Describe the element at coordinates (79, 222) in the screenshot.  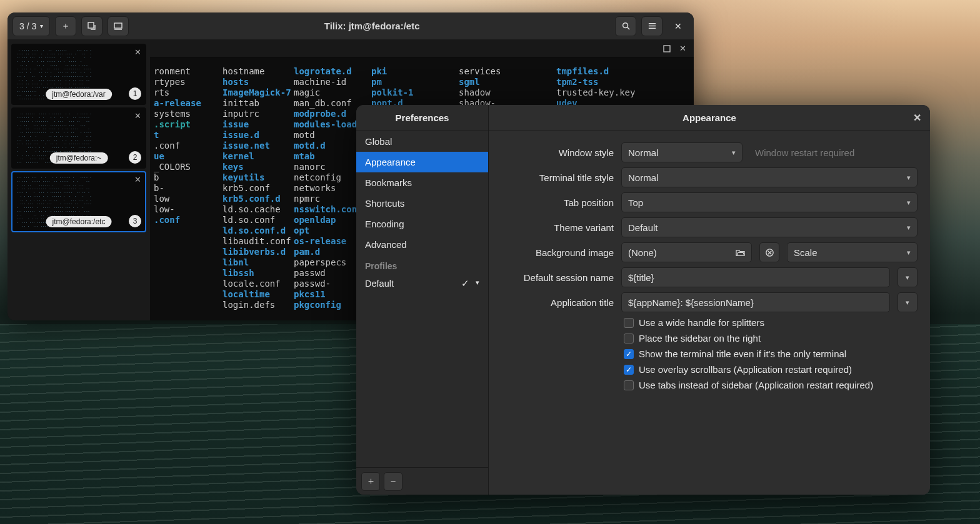
I see `session-label: jtm@fedora:/etc` at that location.